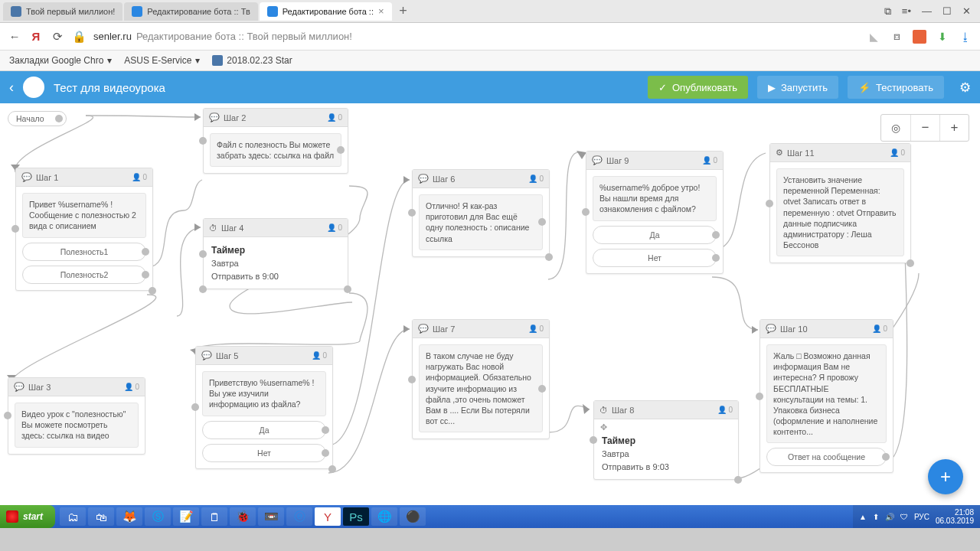 This screenshot has height=551, width=980. Describe the element at coordinates (28, 517) in the screenshot. I see `start-button: start` at that location.